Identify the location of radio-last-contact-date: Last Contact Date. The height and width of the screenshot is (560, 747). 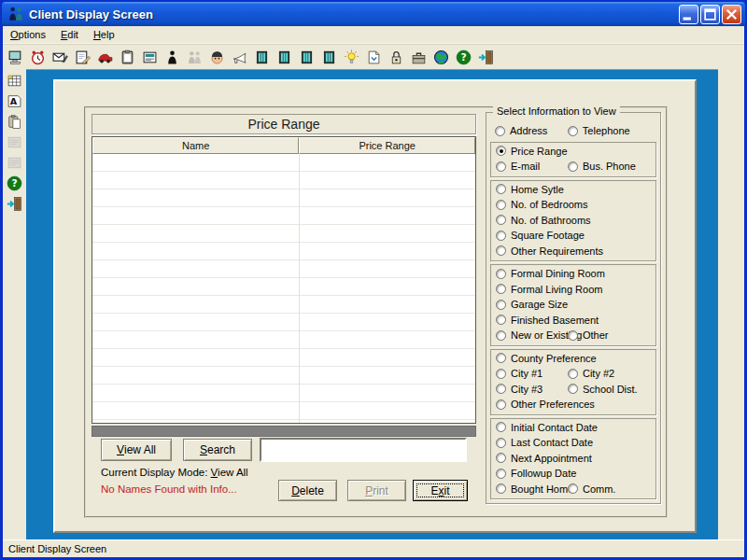
(544, 442).